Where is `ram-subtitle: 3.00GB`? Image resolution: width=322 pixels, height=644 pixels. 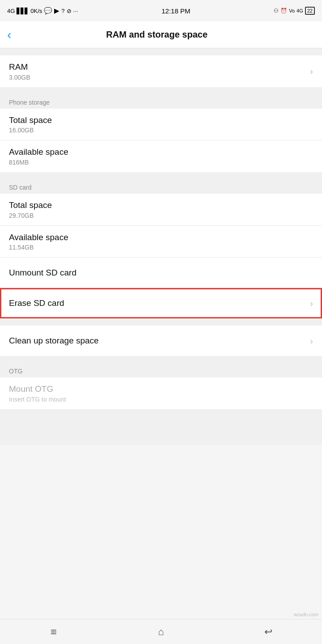
ram-subtitle: 3.00GB is located at coordinates (157, 77).